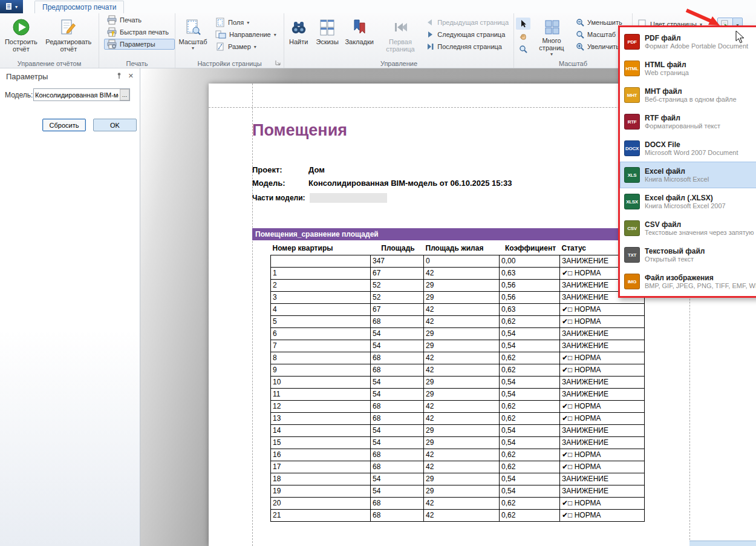 Image resolution: width=756 pixels, height=546 pixels. I want to click on model-browse-button: …, so click(125, 94).